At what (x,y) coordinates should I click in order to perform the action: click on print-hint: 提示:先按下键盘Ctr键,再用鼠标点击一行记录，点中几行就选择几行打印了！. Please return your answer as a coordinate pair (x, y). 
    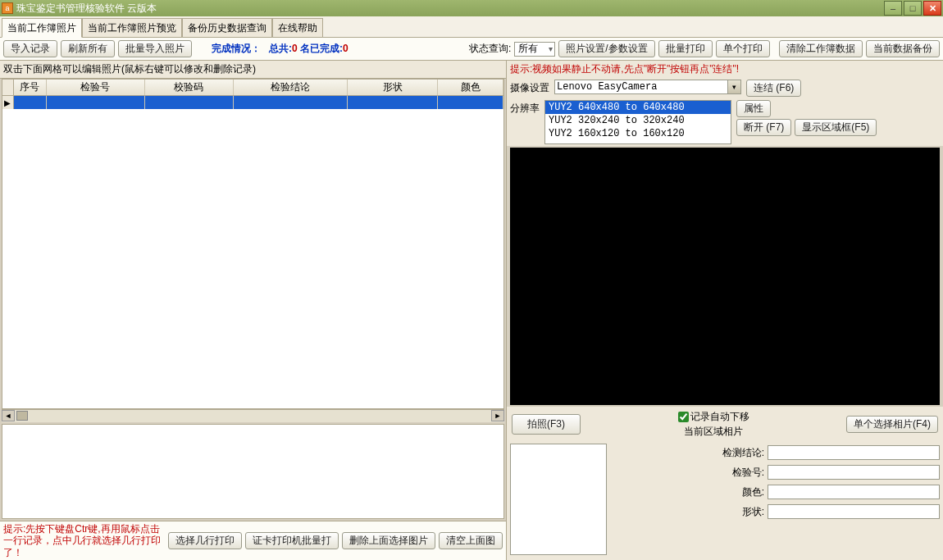
    Looking at the image, I should click on (84, 541).